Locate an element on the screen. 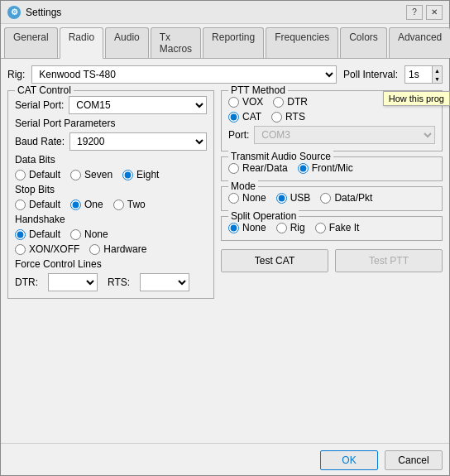  data-bits-options: Default Seven Eight is located at coordinates (111, 175).